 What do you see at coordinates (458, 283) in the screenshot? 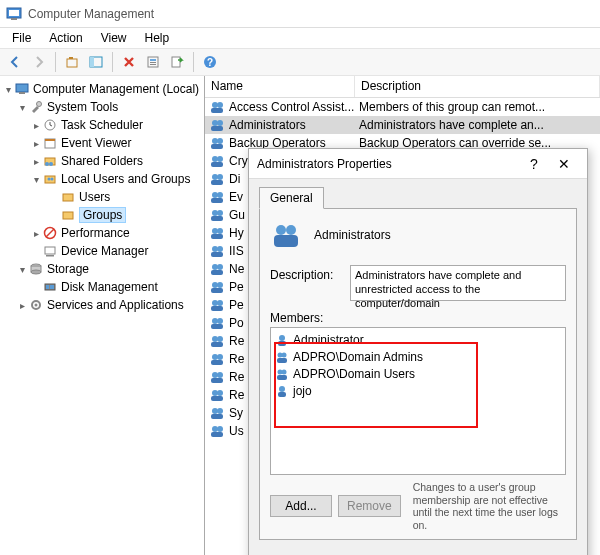
I see `description-input: Administrators have complete and unrestr…` at bounding box center [458, 283].